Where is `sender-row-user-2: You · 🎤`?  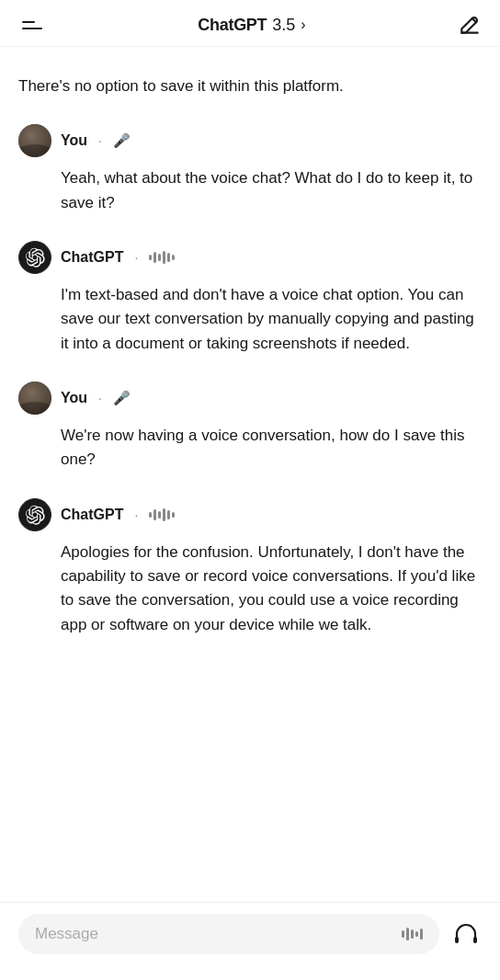 sender-row-user-2: You · 🎤 is located at coordinates (250, 398).